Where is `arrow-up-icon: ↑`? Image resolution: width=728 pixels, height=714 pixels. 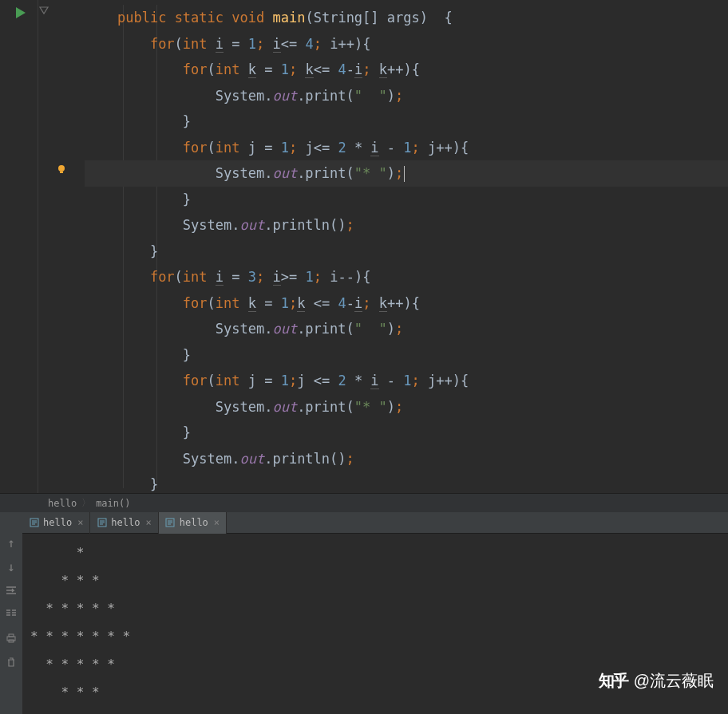 arrow-up-icon: ↑ is located at coordinates (11, 542).